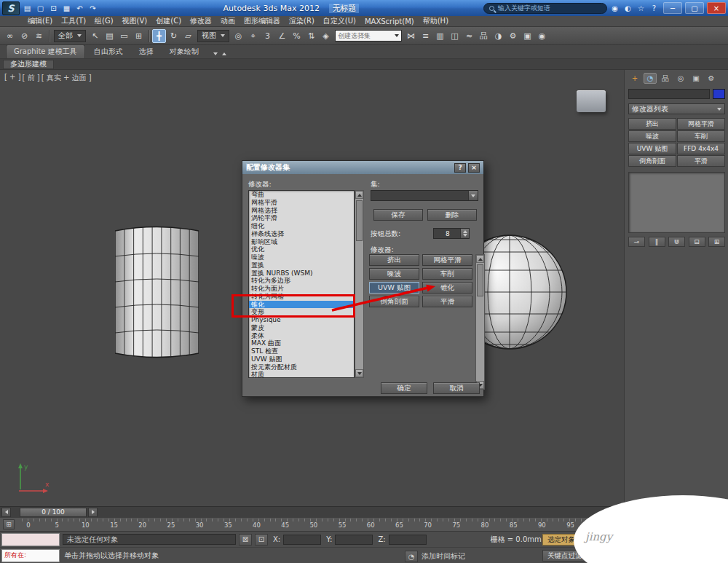 The height and width of the screenshot is (563, 728). Describe the element at coordinates (104, 21) in the screenshot. I see `menu-item: 组(G)` at that location.